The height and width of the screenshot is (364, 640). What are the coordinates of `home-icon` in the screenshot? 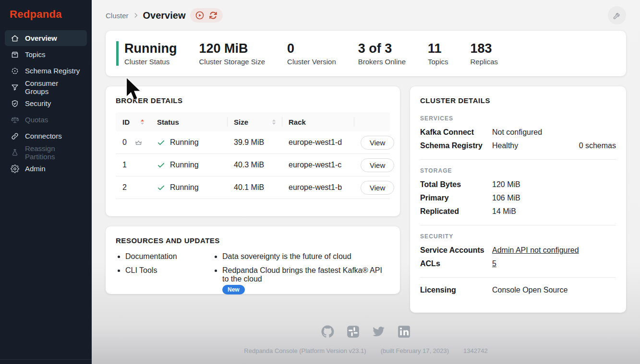 It's located at (15, 38).